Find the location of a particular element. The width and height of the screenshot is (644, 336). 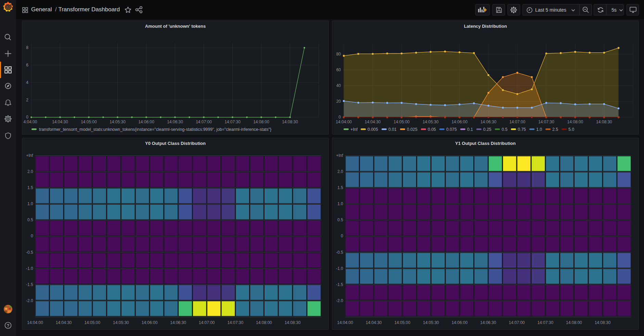

svg-text: 60 is located at coordinates (339, 70).